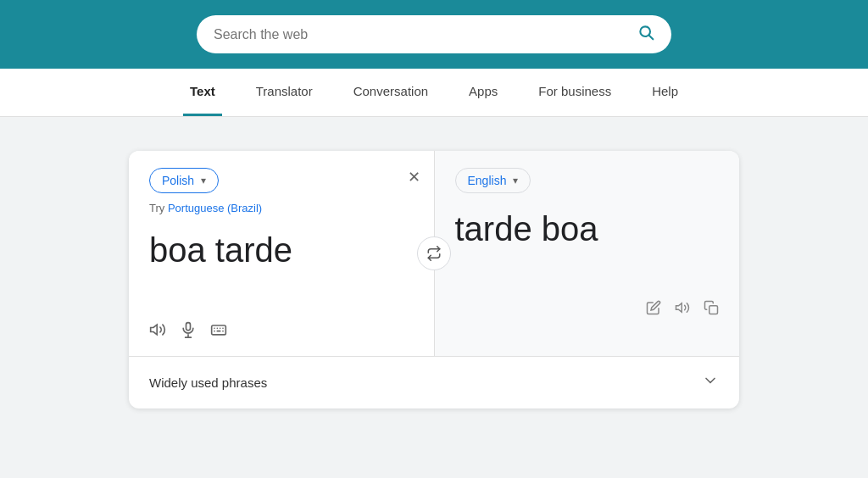 The width and height of the screenshot is (868, 478). Describe the element at coordinates (646, 34) in the screenshot. I see `search-icon` at that location.